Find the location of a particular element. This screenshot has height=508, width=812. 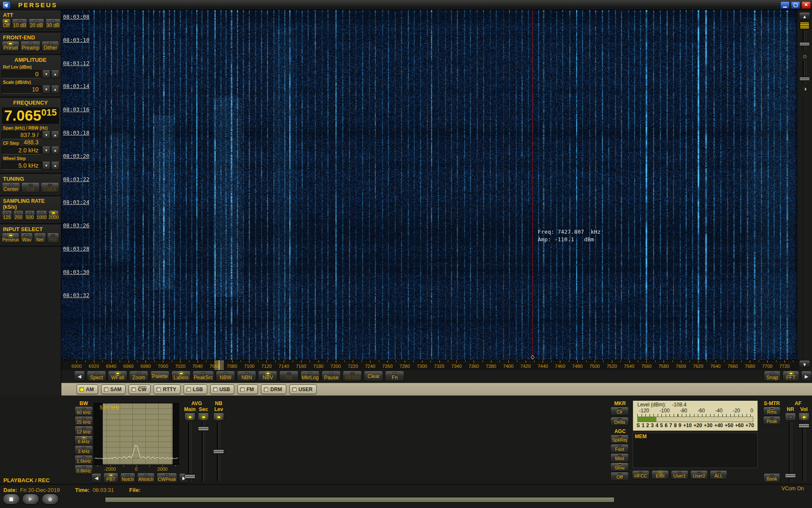

toolbar-button-clear: Clear is located at coordinates (373, 376).